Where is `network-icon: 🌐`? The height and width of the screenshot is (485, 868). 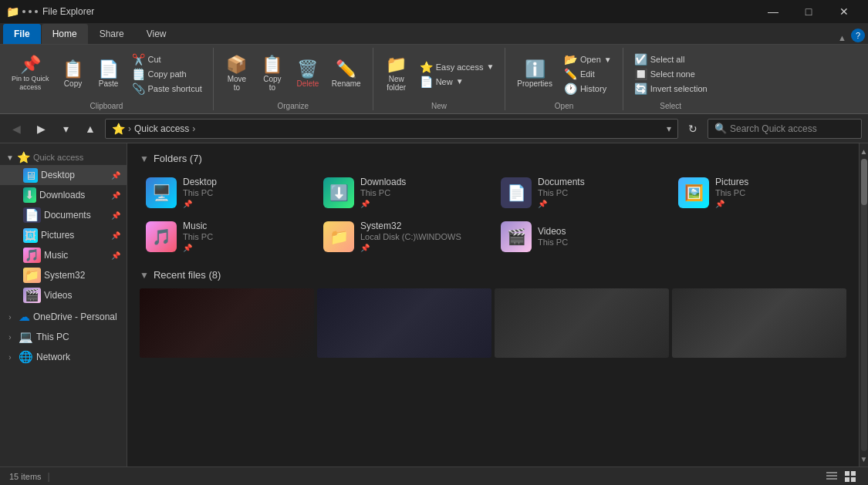 network-icon: 🌐 is located at coordinates (26, 357).